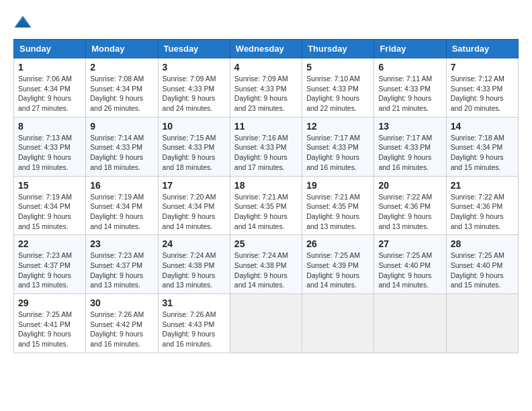 The width and height of the screenshot is (532, 411). What do you see at coordinates (266, 23) in the screenshot?
I see `page-header` at bounding box center [266, 23].